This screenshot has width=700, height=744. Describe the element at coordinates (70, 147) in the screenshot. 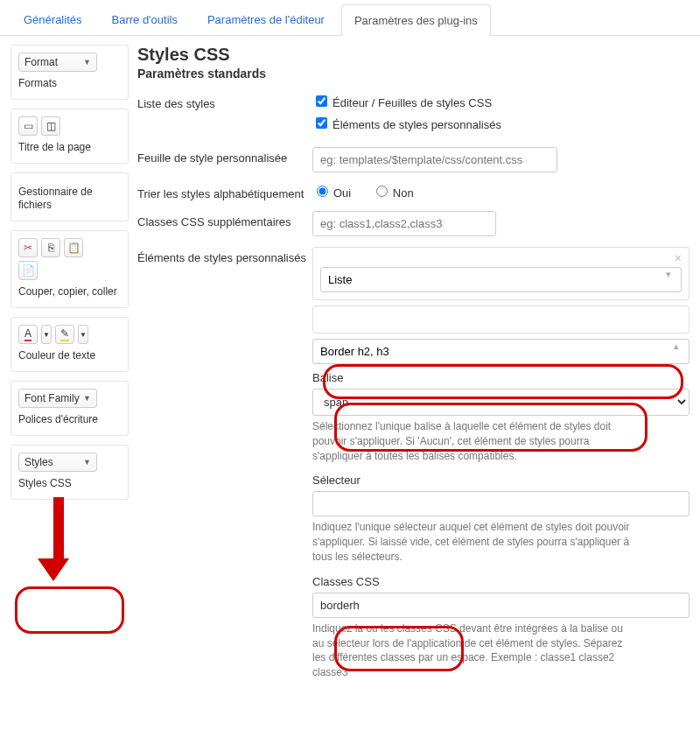

I see `sidebar-label-titre: Titre de la page` at that location.